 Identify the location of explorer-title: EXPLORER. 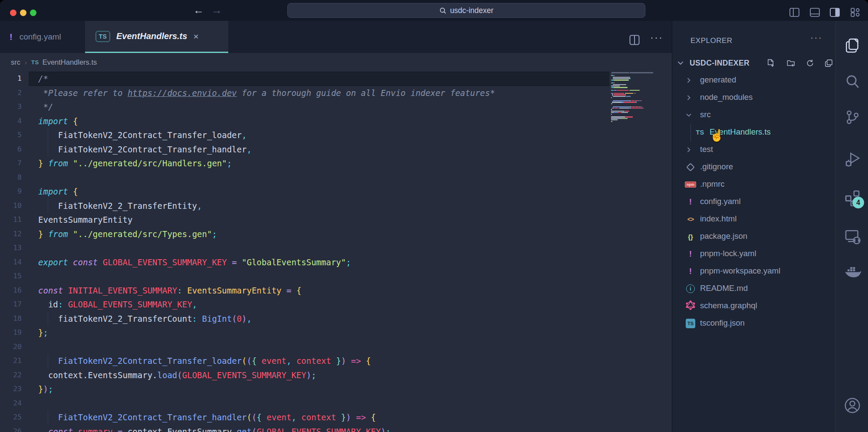
(712, 41).